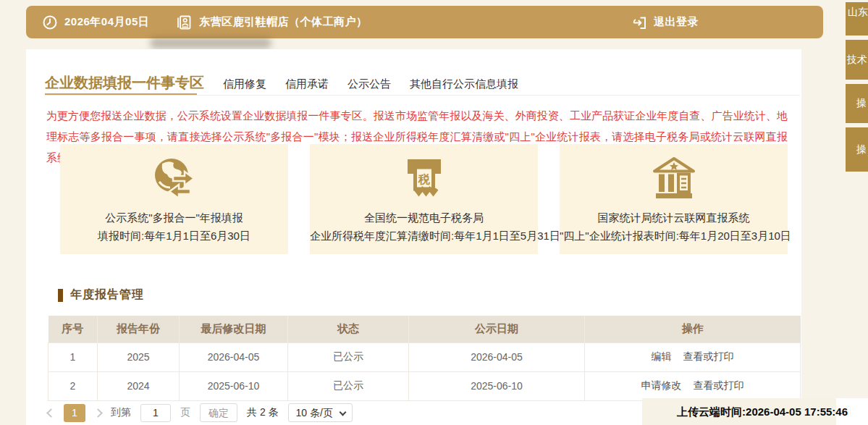 The width and height of the screenshot is (868, 425). Describe the element at coordinates (245, 84) in the screenshot. I see `tab-credit-repair: 信用修复` at that location.